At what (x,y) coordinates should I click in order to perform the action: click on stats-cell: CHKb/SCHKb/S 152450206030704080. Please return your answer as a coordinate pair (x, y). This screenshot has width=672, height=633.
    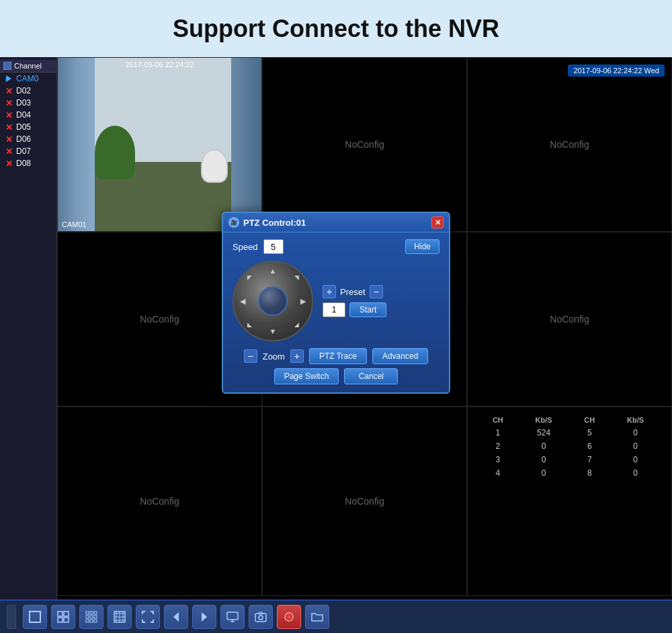
    Looking at the image, I should click on (570, 501).